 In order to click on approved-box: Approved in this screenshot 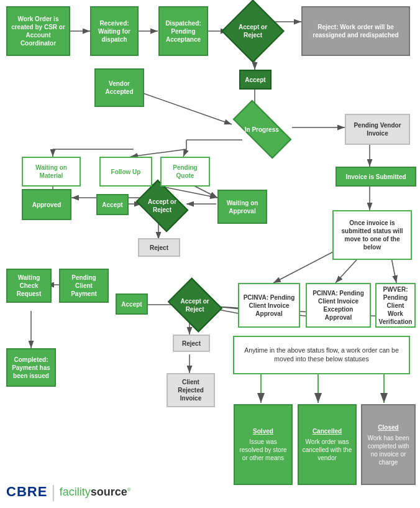, I will do `click(47, 205)`.